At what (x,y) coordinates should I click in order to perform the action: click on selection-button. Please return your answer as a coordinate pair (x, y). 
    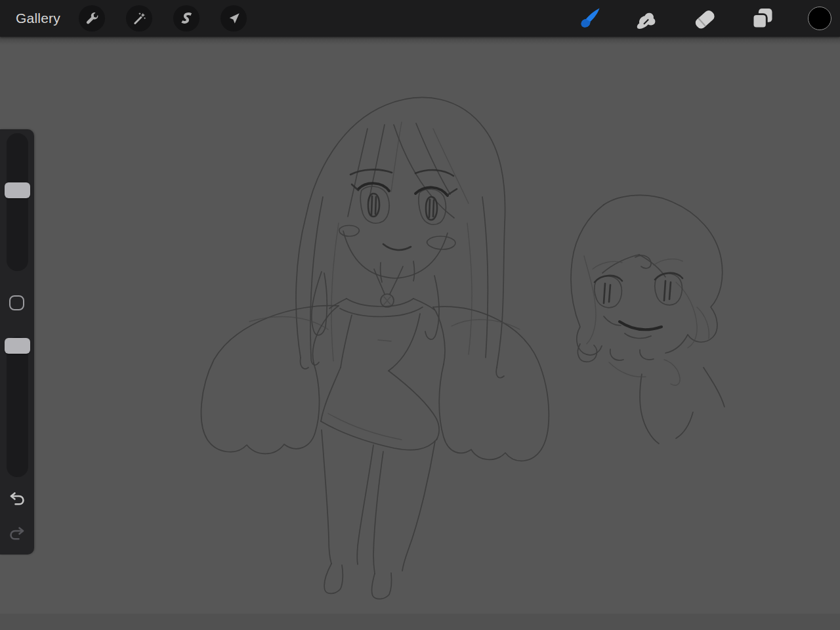
    Looking at the image, I should click on (186, 18).